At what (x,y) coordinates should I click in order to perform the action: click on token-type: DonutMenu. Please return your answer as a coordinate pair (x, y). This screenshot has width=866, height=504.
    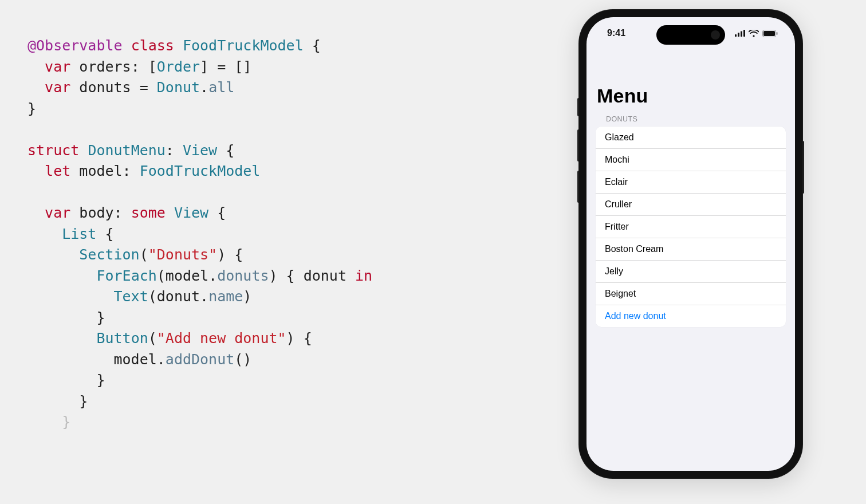
    Looking at the image, I should click on (126, 150).